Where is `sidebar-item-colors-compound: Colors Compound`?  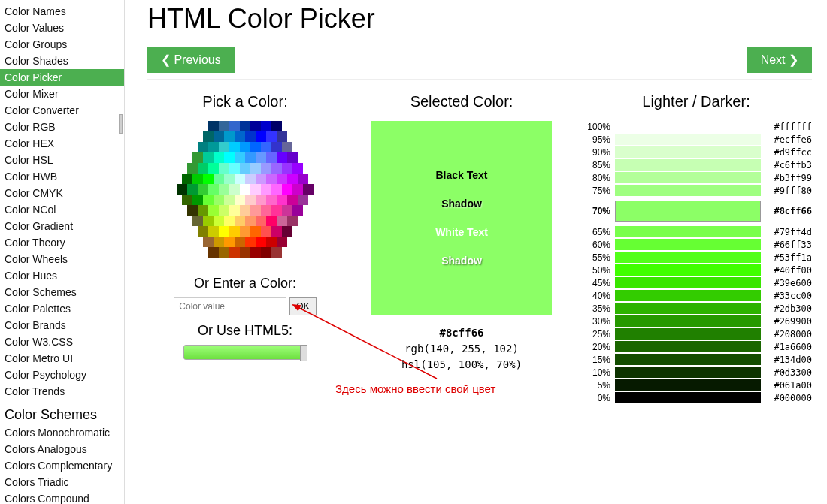
sidebar-item-colors-compound: Colors Compound is located at coordinates (62, 497).